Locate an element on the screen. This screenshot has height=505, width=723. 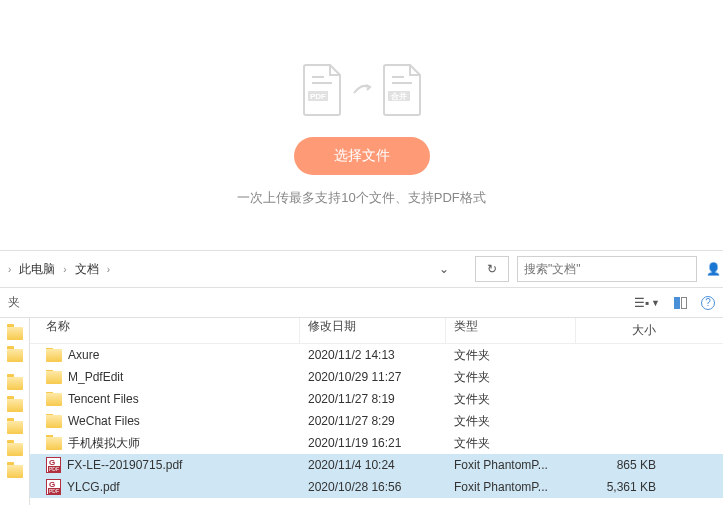
breadcrumb: › 此电脑 › 文档 › ⌄ is located at coordinates (234, 269).